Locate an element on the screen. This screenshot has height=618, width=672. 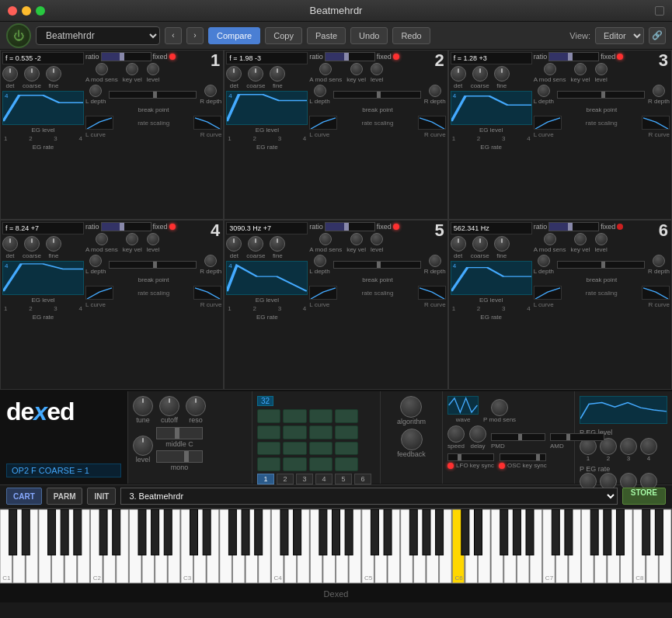
tune-knob is located at coordinates (143, 406).